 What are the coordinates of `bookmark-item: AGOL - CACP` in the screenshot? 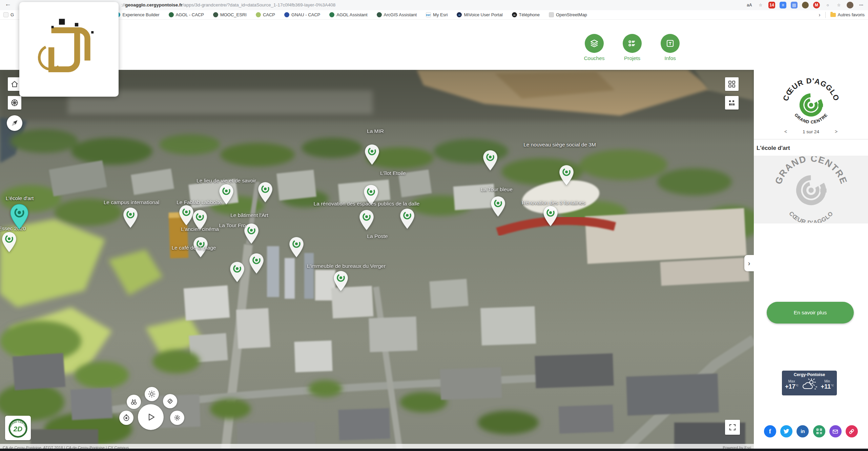 It's located at (186, 15).